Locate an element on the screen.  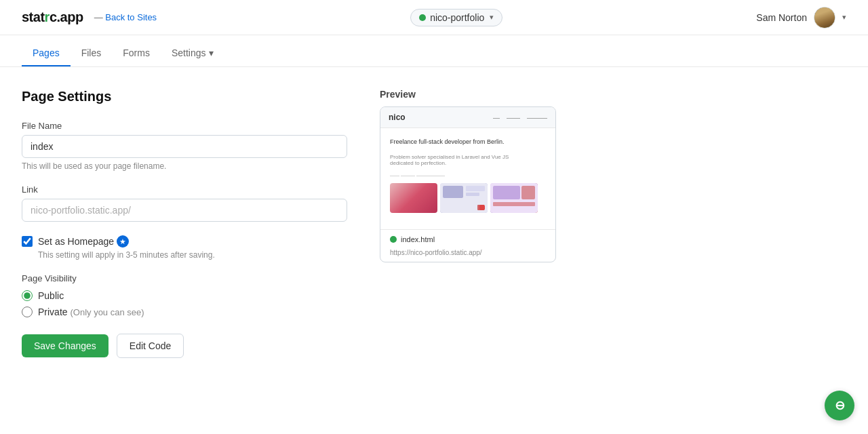
link-group: Link is located at coordinates (184, 203).